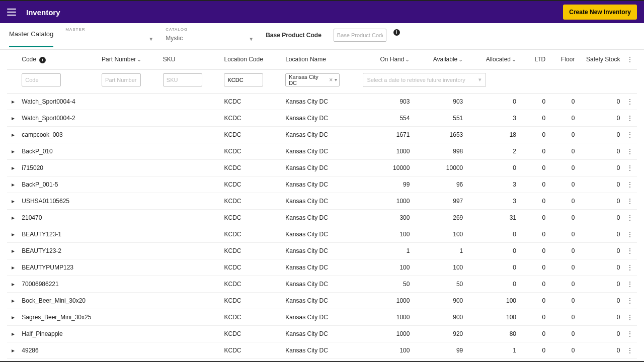 This screenshot has width=644, height=362. What do you see at coordinates (41, 80) in the screenshot?
I see `filter-code-input` at bounding box center [41, 80].